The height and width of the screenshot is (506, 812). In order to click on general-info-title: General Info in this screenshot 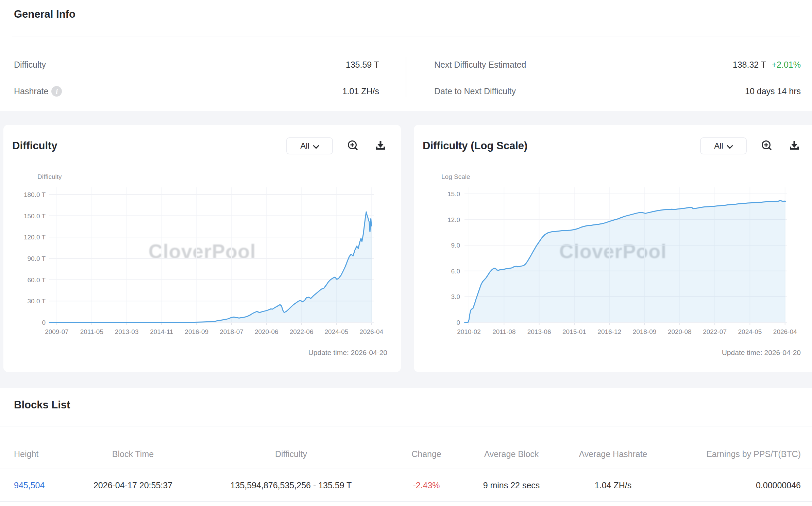, I will do `click(45, 14)`.